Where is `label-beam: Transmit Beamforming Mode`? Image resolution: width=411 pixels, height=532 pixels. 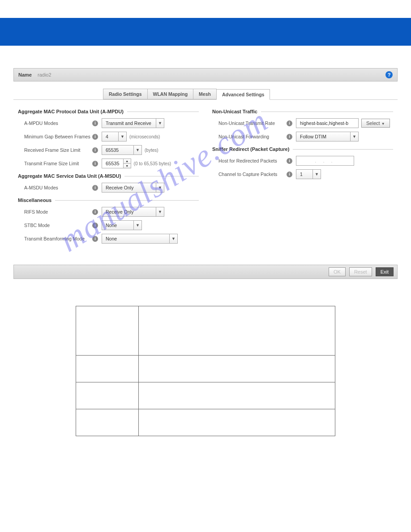 label-beam: Transmit Beamforming Mode is located at coordinates (58, 239).